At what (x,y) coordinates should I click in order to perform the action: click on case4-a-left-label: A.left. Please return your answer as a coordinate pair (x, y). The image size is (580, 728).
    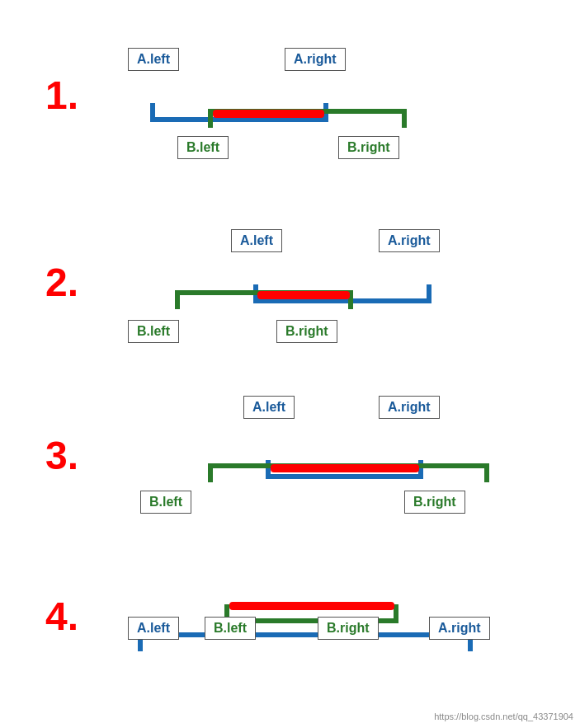
    Looking at the image, I should click on (153, 628).